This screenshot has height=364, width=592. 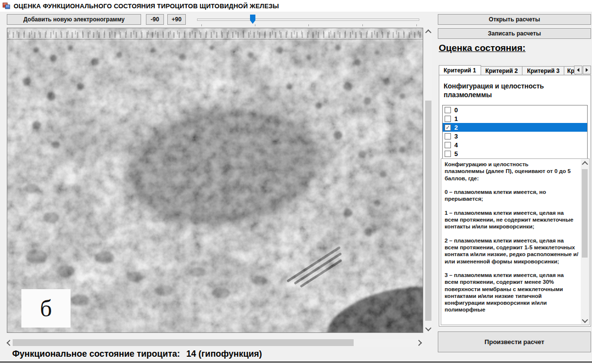 What do you see at coordinates (146, 6) in the screenshot?
I see `window-title: ОЦЕНКА ФУНКЦИОНАЛЬНОГО СОСТОЯНИЯ ТИРОЦИТ…` at bounding box center [146, 6].